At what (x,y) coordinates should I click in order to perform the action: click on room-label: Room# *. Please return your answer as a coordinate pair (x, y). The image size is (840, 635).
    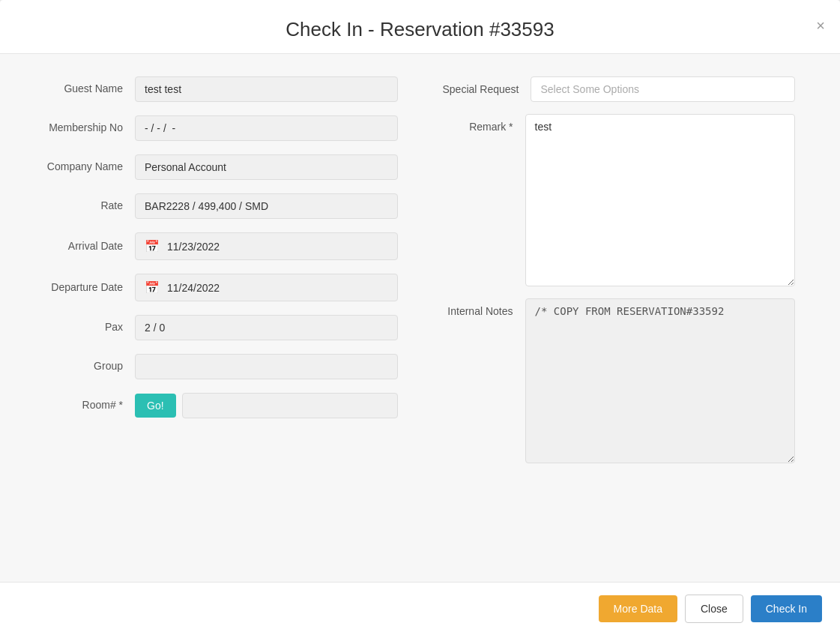
    Looking at the image, I should click on (90, 406).